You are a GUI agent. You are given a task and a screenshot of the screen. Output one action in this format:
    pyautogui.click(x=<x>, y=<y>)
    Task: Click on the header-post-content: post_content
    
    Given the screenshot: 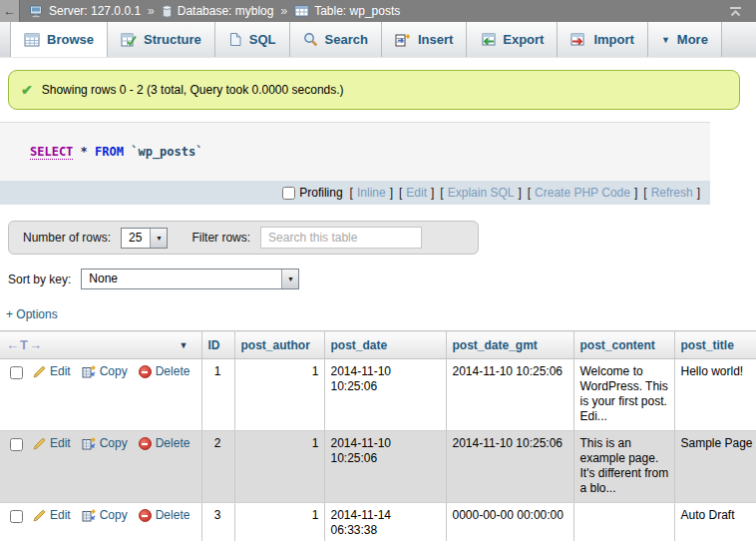 What is the action you would take?
    pyautogui.click(x=624, y=345)
    